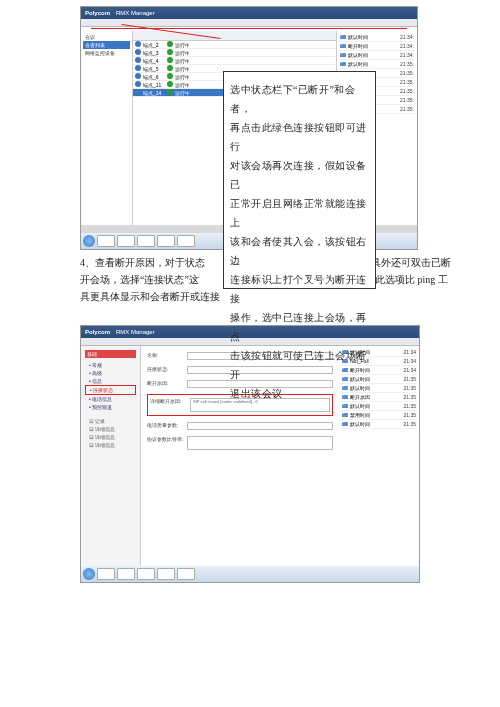 Image resolution: width=500 pixels, height=707 pixels. Describe the element at coordinates (110, 381) in the screenshot. I see `cat-item: • 信息` at that location.